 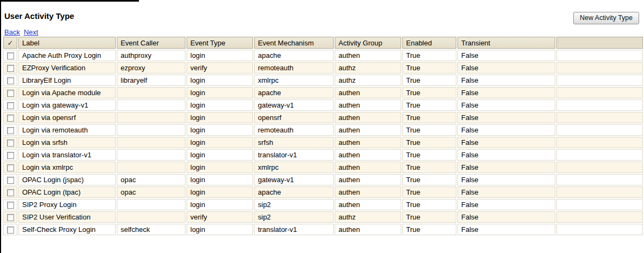 What do you see at coordinates (323, 80) in the screenshot?
I see `table-row: LibraryElf Loginlibraryelfloginxmlrpcaut…` at bounding box center [323, 80].